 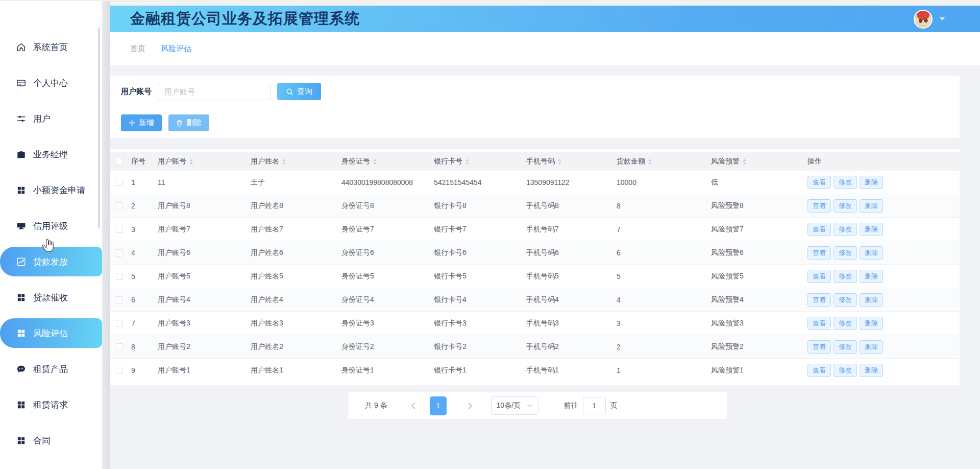 I want to click on cell-id_number: 身份证号1, so click(x=388, y=370).